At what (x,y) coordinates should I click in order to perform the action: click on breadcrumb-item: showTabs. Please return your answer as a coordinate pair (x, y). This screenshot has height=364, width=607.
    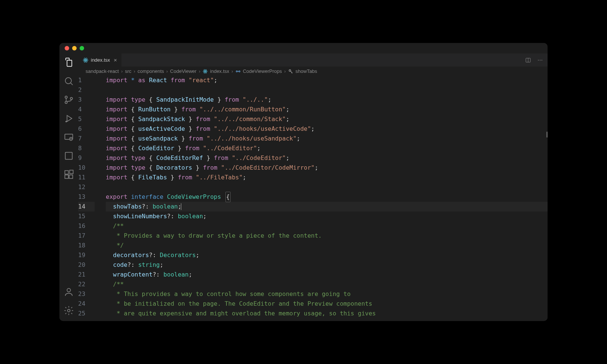
    Looking at the image, I should click on (306, 71).